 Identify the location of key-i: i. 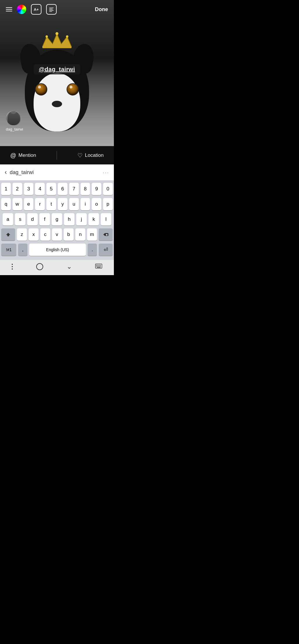
(85, 204).